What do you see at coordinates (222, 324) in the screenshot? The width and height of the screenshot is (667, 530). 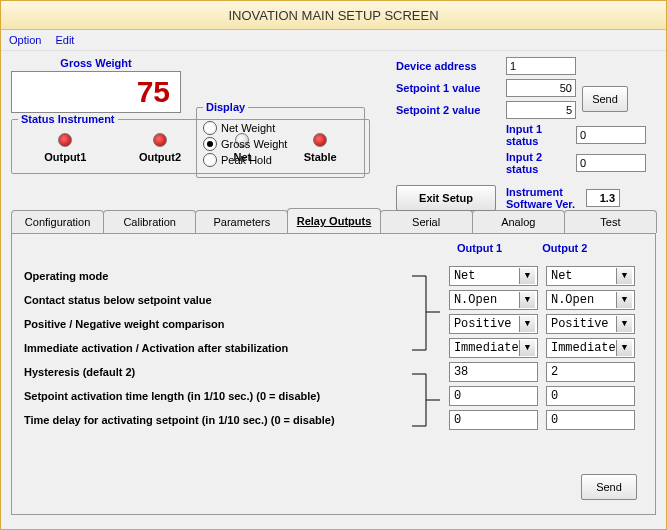 I see `pos-neg-label: Positive / Negative weight comparison` at bounding box center [222, 324].